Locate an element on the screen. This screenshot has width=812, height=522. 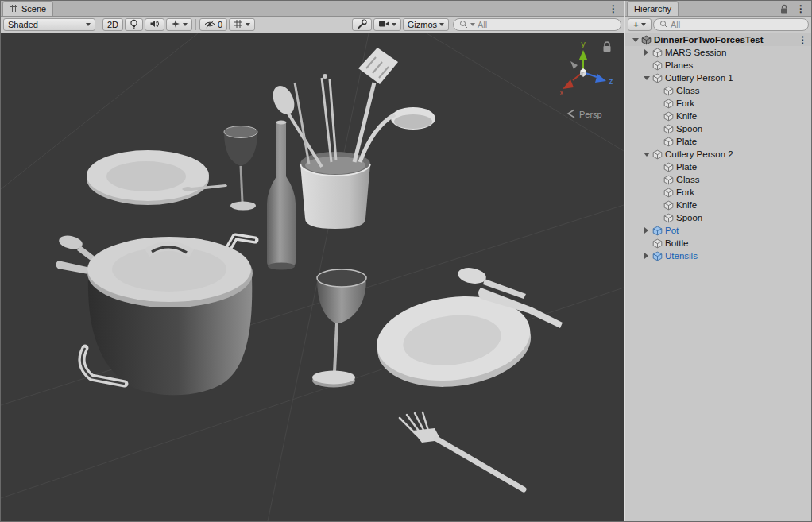
hierarchy-toolbar: + All is located at coordinates (718, 25).